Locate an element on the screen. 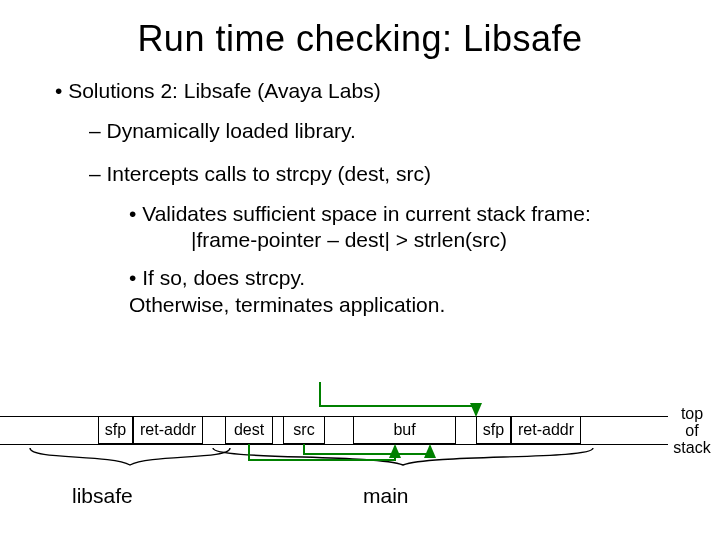  bullet-cont: |frame-pointer – dest| > strlen(src) is located at coordinates (404, 240).